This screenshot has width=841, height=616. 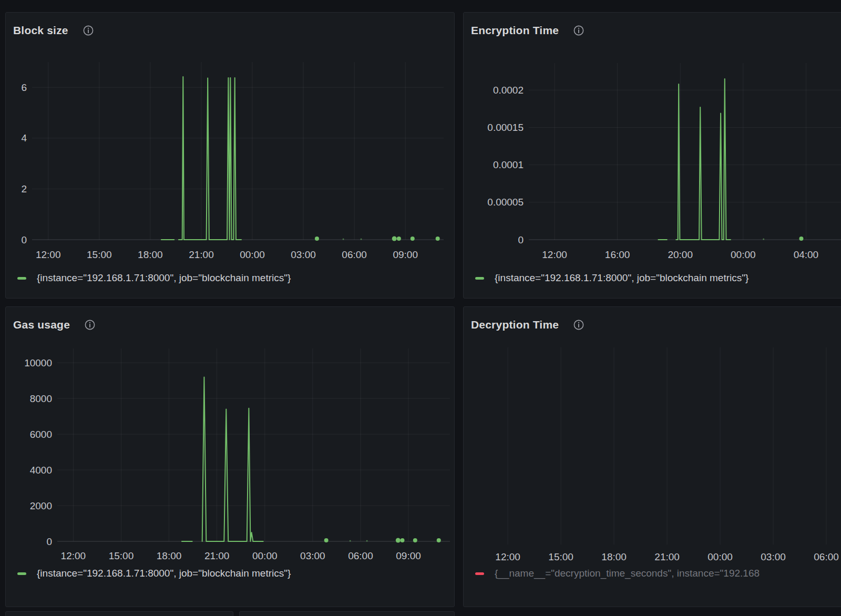 What do you see at coordinates (38, 363) in the screenshot?
I see `svg-text: 10000` at bounding box center [38, 363].